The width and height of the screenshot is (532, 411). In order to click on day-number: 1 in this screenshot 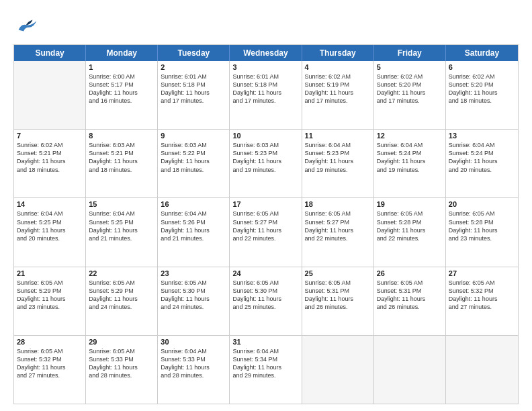, I will do `click(122, 67)`.